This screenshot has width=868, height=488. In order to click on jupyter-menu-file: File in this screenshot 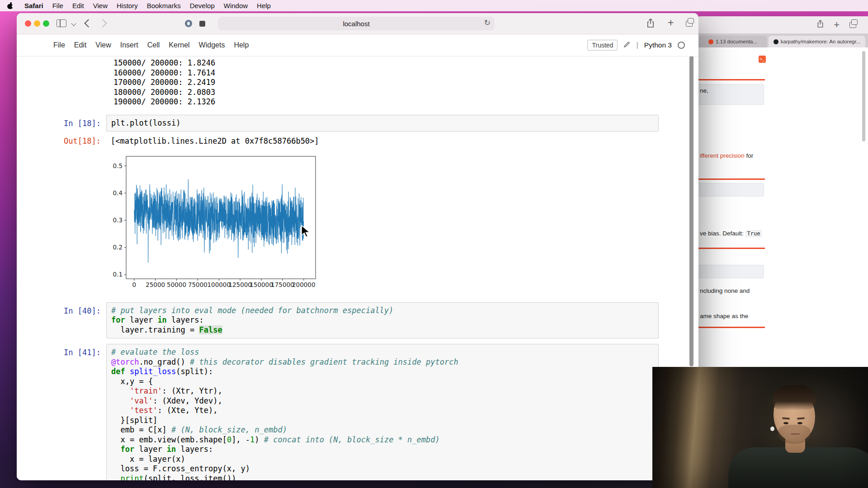, I will do `click(59, 45)`.